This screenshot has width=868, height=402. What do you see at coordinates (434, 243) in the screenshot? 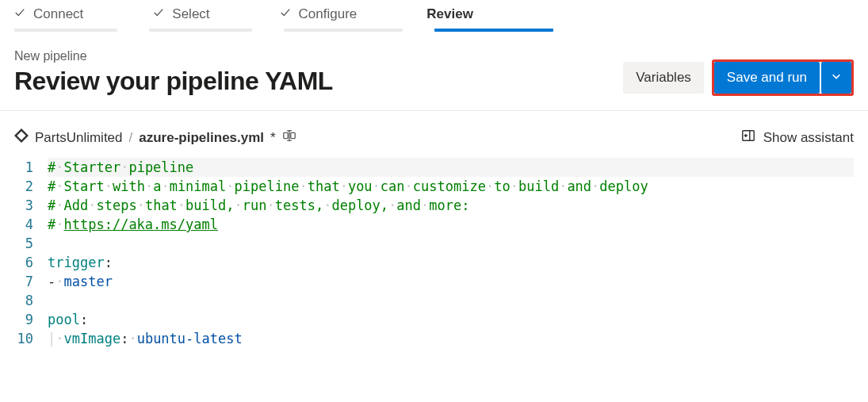
I see `editor-line: 5` at bounding box center [434, 243].